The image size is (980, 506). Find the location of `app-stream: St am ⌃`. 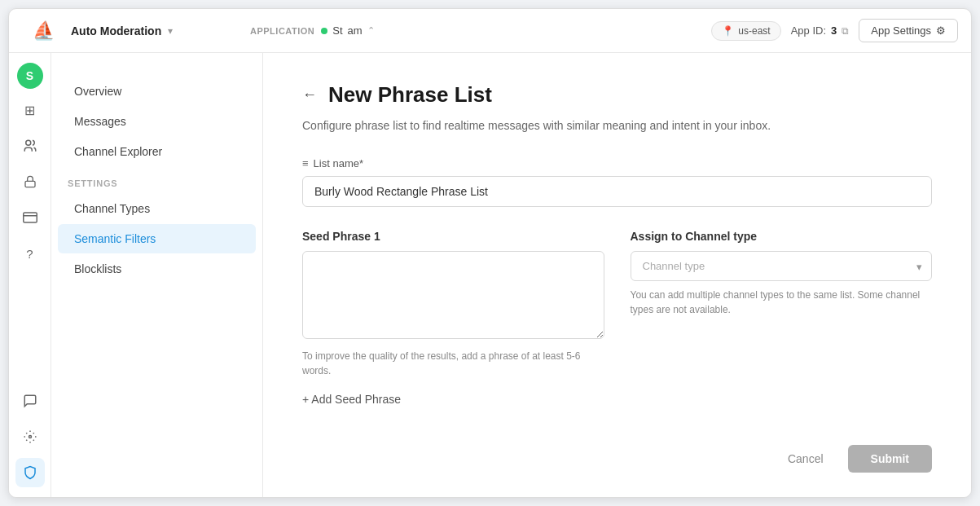

app-stream: St am ⌃ is located at coordinates (347, 31).